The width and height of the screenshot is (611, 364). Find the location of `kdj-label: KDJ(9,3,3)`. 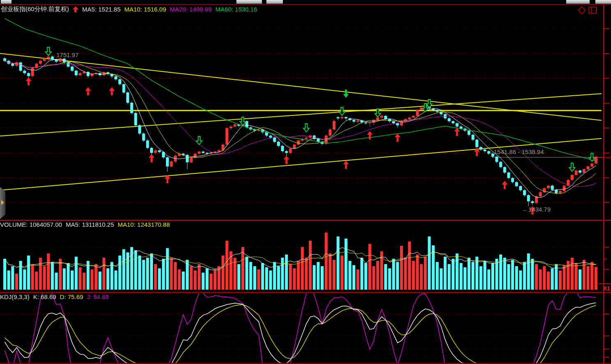

kdj-label: KDJ(9,3,3) is located at coordinates (15, 297).